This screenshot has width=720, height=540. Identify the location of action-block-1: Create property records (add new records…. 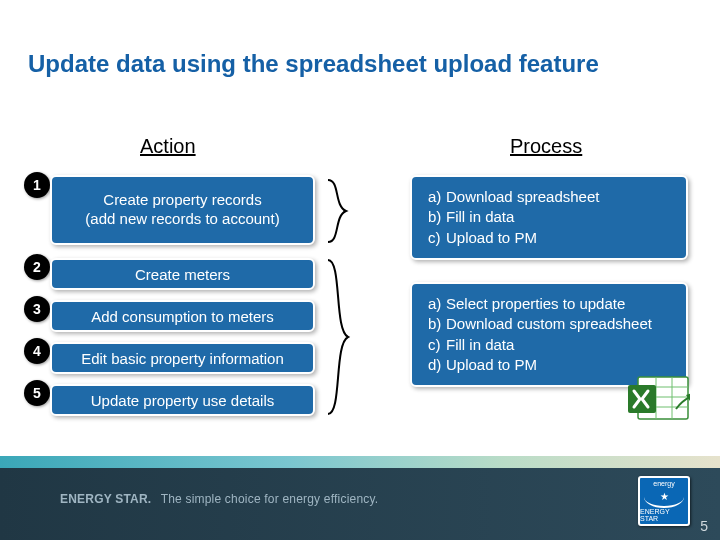
(182, 210).